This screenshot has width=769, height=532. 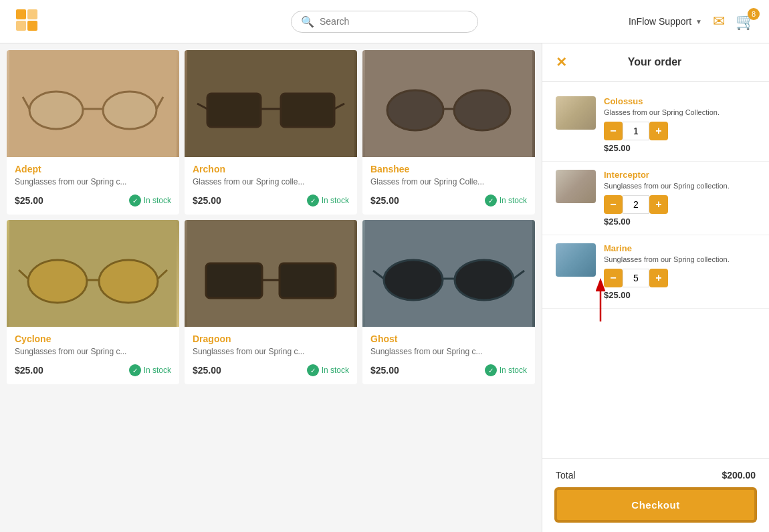 I want to click on order-item-marine: Marine Sunglasses from our Spring collec…, so click(x=655, y=272).